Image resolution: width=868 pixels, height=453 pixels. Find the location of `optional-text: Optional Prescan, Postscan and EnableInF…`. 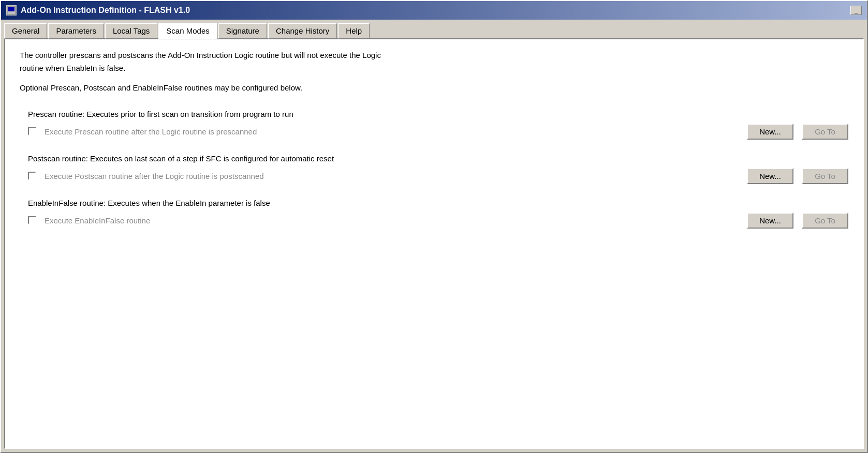

optional-text: Optional Prescan, Postscan and EnableInF… is located at coordinates (434, 88).